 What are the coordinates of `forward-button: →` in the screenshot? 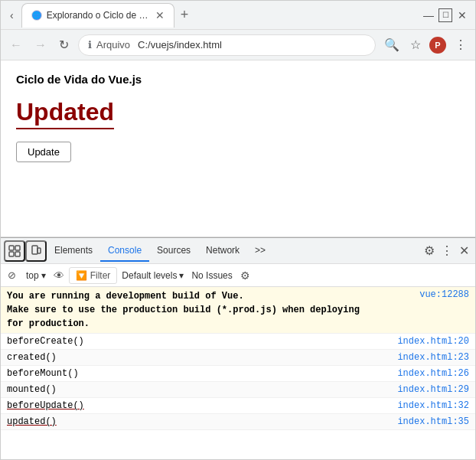 It's located at (41, 45).